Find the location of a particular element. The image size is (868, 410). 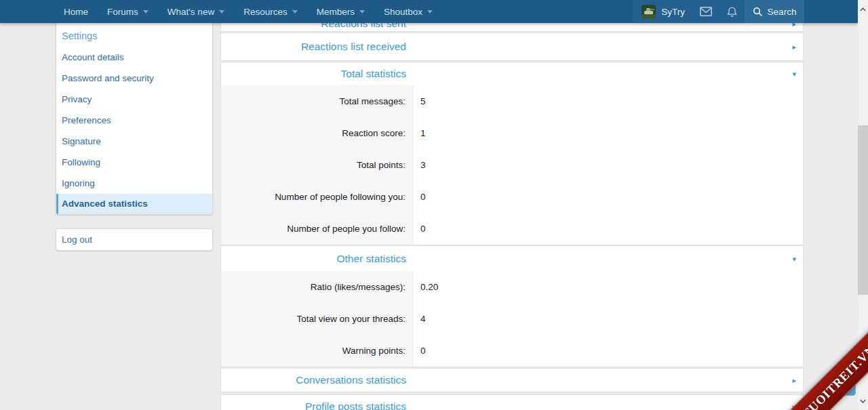

stat-row: Reaction score: 1 is located at coordinates (512, 133).